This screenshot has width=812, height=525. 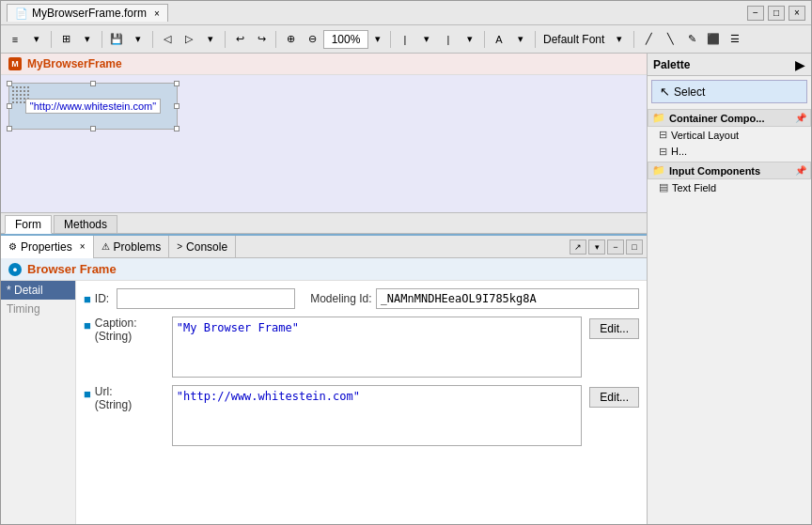 What do you see at coordinates (508, 299) in the screenshot?
I see `modeling-id-input` at bounding box center [508, 299].